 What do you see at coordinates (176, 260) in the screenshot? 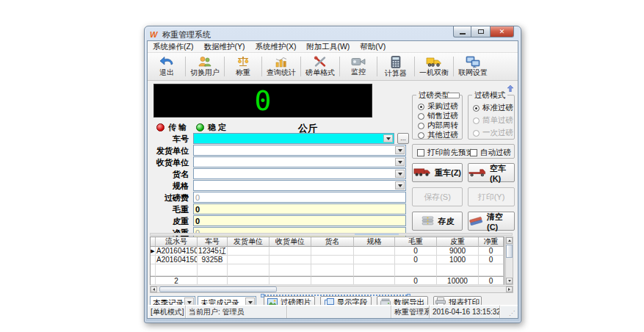
I see `cell-serial: A201604150004` at bounding box center [176, 260].